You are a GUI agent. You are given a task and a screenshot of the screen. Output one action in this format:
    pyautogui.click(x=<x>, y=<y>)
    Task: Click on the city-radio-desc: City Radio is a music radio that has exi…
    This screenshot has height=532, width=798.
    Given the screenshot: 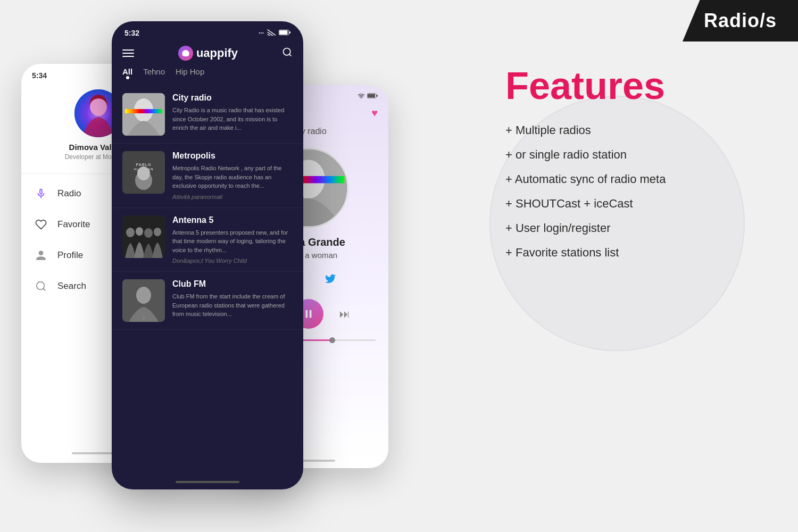 What is the action you would take?
    pyautogui.click(x=232, y=119)
    